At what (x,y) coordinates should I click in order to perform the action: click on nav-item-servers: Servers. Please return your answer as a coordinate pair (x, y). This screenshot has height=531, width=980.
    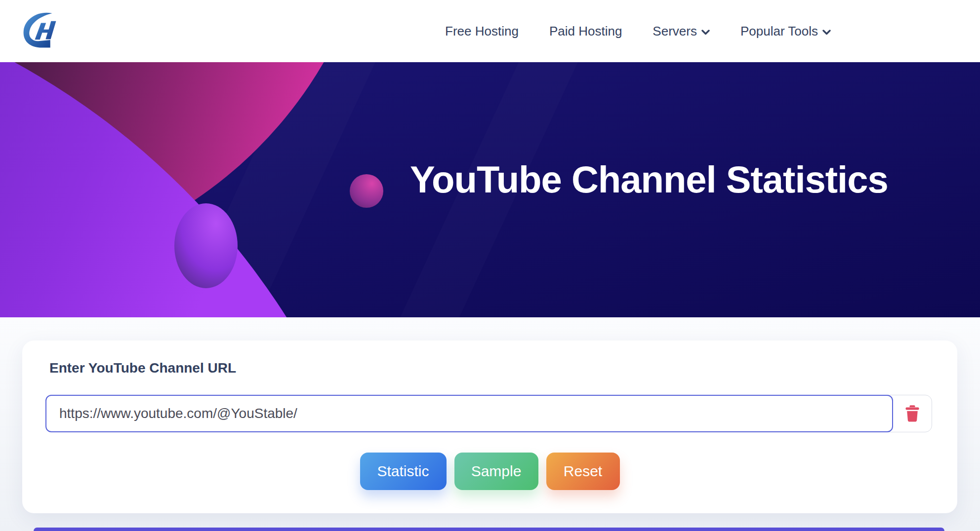
    Looking at the image, I should click on (681, 32).